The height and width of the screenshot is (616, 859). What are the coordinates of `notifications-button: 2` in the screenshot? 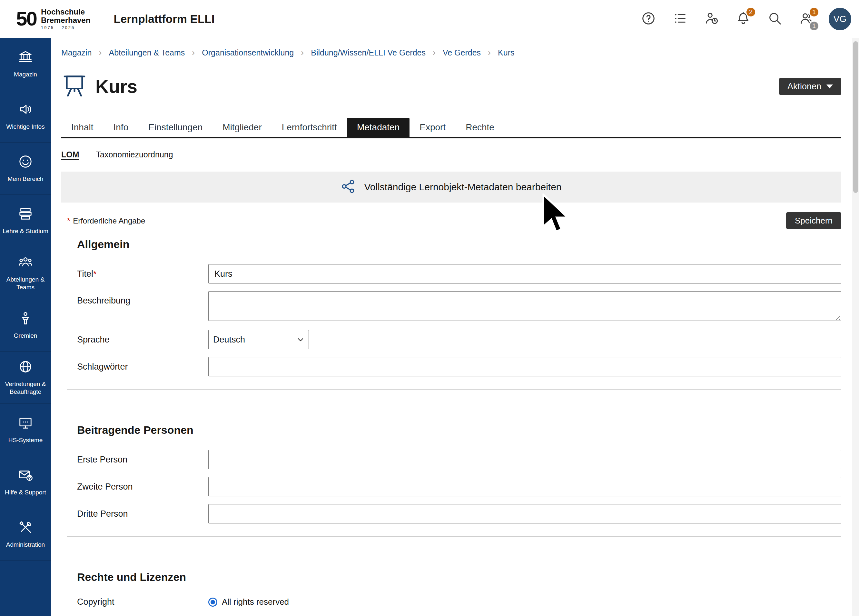 It's located at (743, 19).